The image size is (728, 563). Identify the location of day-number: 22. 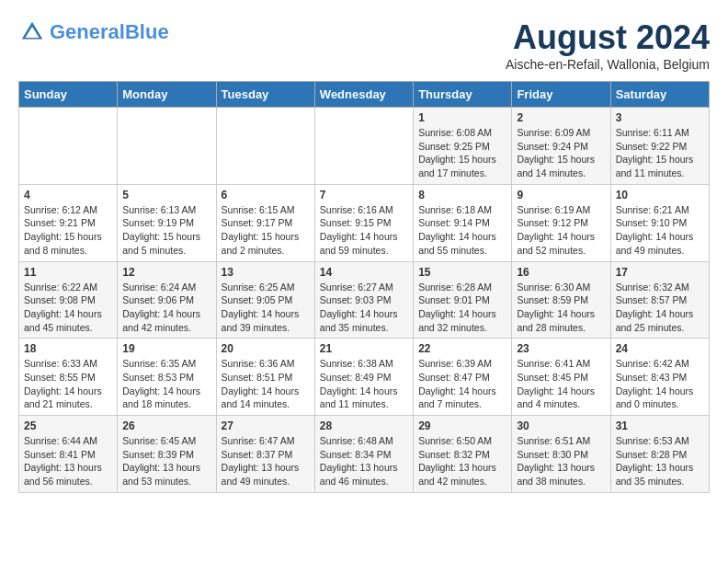
(462, 349).